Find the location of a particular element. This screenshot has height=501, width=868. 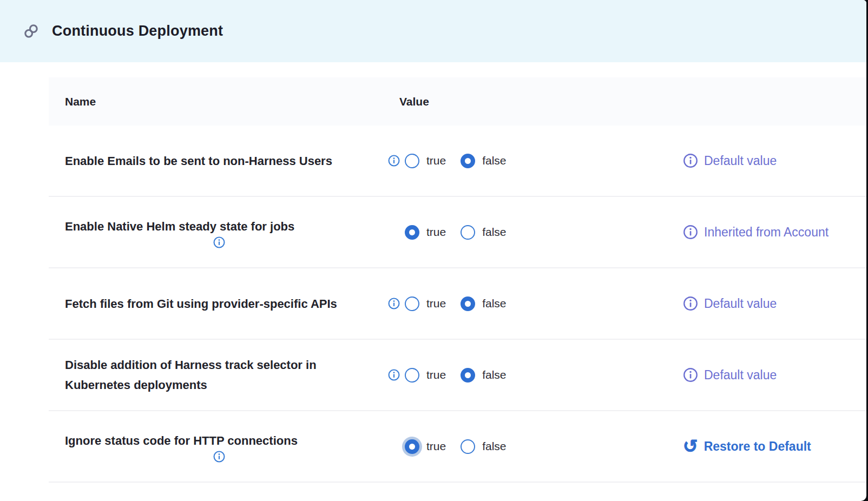

table-row: Enable Emails to be sent to non-Harness … is located at coordinates (458, 161).